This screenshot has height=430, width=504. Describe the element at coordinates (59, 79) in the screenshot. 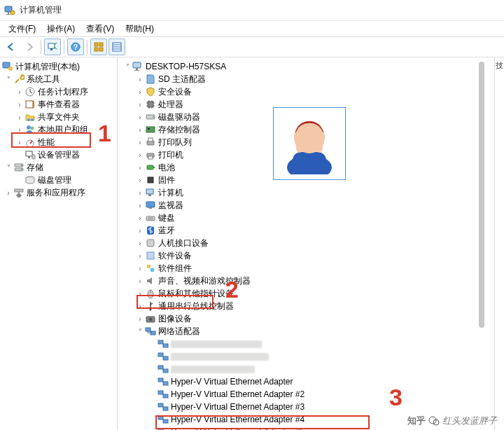

I see `sidebar-system-tools: ˅ 系统工具` at that location.